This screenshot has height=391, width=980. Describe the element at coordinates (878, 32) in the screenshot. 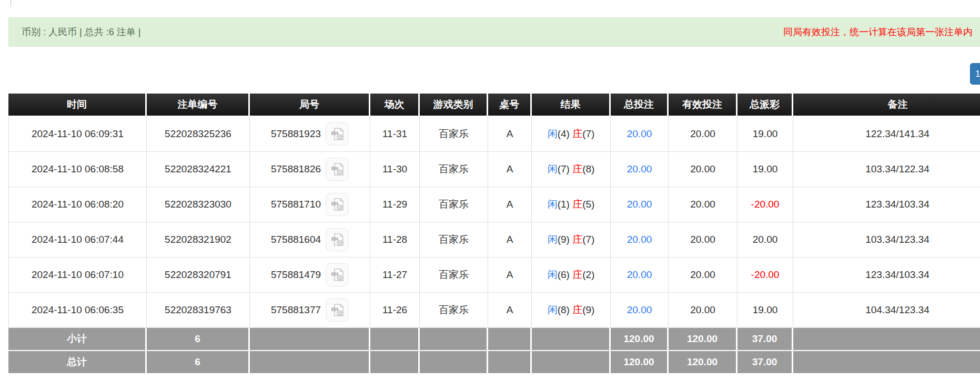

I see `valid-bet-notice-text: 同局有效投注，统一计算在该局第一张注单内` at that location.